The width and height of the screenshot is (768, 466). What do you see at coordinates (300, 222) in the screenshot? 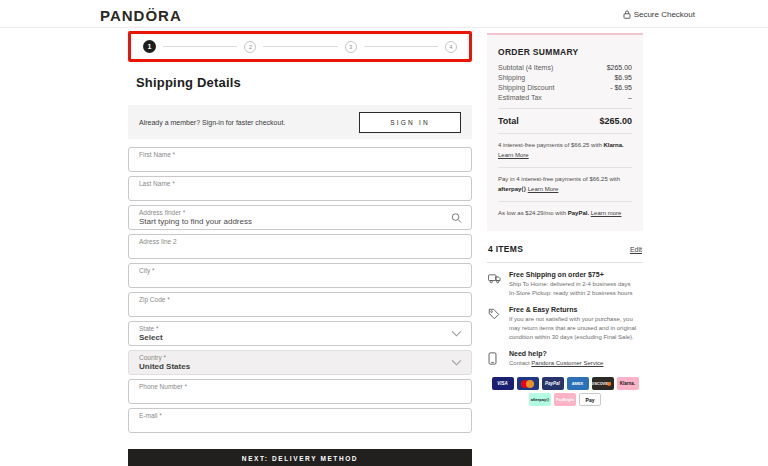
I see `field-placeholder: Start typing to find your address` at bounding box center [300, 222].